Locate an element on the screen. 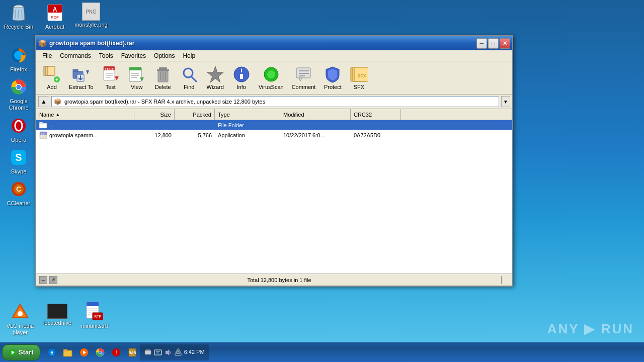  locatedhive-label: locatedhive is located at coordinates (57, 323).